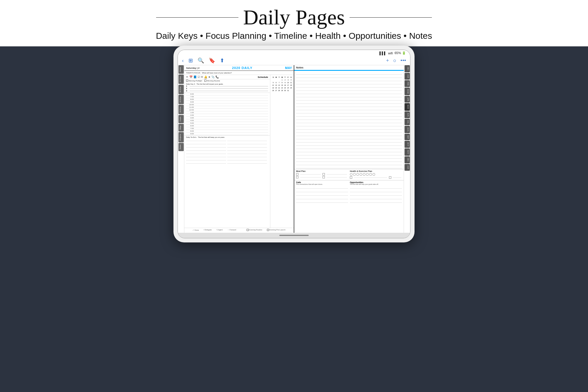 Image resolution: width=588 pixels, height=392 pixels. What do you see at coordinates (289, 68) in the screenshot?
I see `month-label: MAY` at bounding box center [289, 68].